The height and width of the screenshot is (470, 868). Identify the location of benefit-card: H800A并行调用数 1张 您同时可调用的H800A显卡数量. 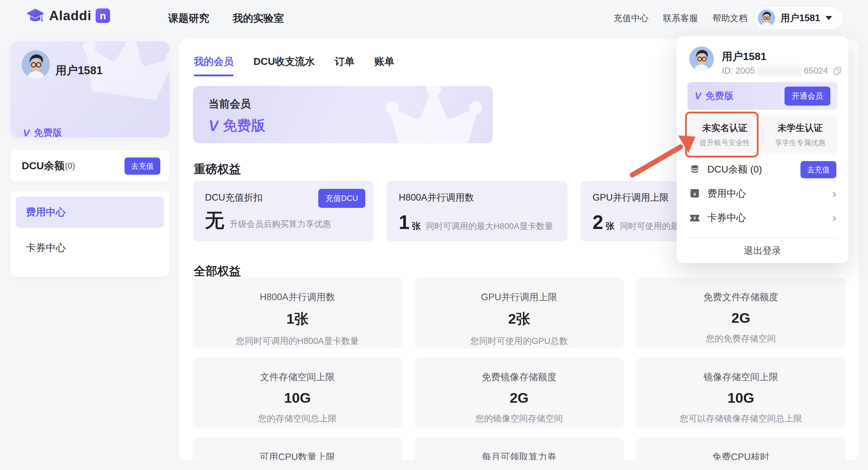
(297, 313).